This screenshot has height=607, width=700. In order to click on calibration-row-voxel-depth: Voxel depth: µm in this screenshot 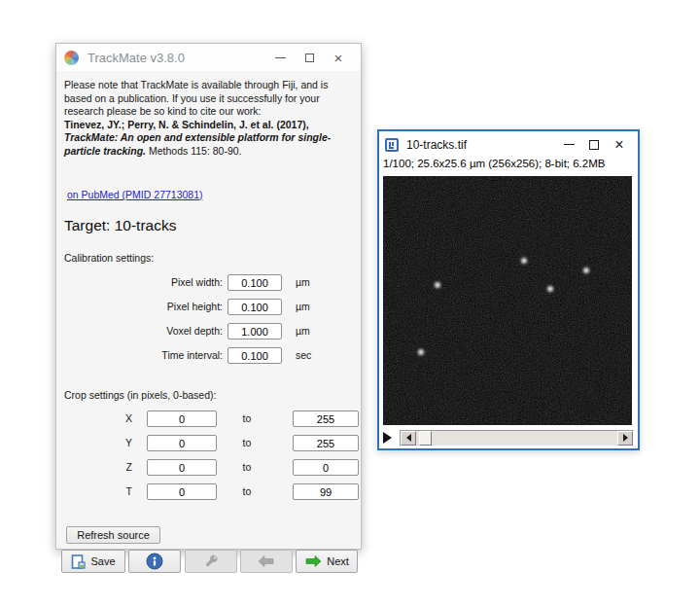, I will do `click(208, 331)`.